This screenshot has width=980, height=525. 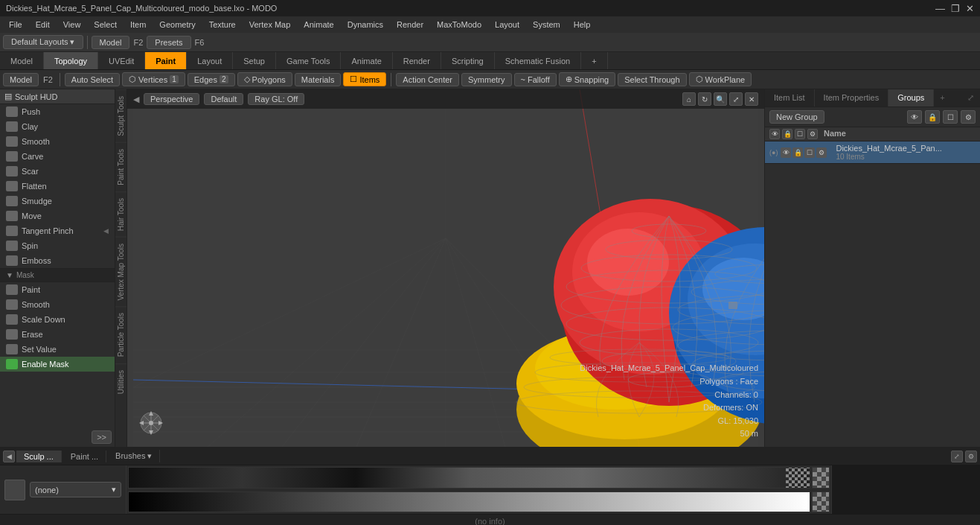 I want to click on tool-mask-paint: Paint, so click(x=57, y=290).